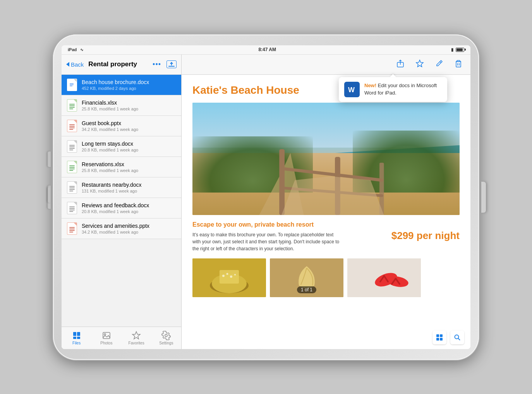  I want to click on file-item: Guest book.pptx 34.2 KB, modified 1 week…, so click(122, 126).